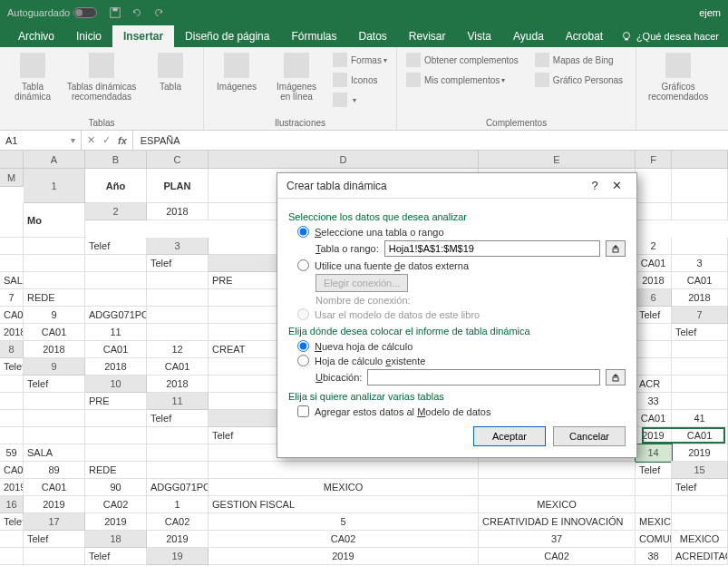 The image size is (728, 566). What do you see at coordinates (700, 557) in the screenshot?
I see `cell: ACREDITACIÓN DOCENTE` at bounding box center [700, 557].